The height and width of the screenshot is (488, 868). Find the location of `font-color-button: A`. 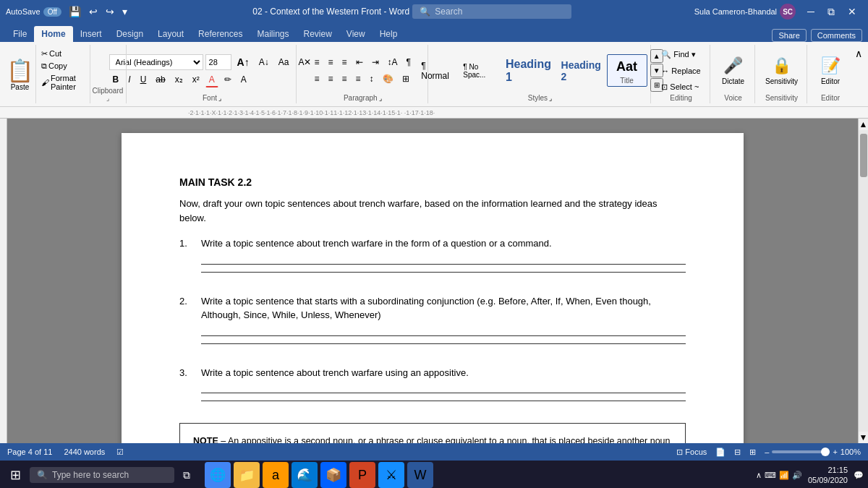

font-color-button: A is located at coordinates (244, 80).